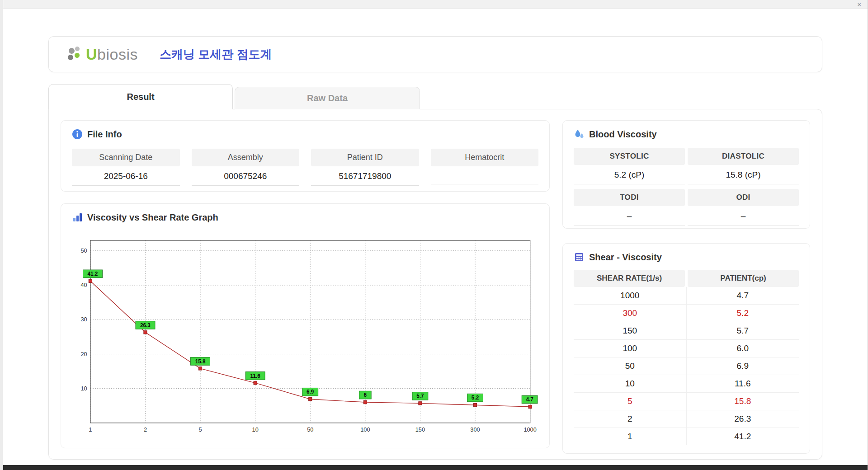 This screenshot has width=868, height=470. Describe the element at coordinates (743, 384) in the screenshot. I see `patient-value: 11.6` at that location.